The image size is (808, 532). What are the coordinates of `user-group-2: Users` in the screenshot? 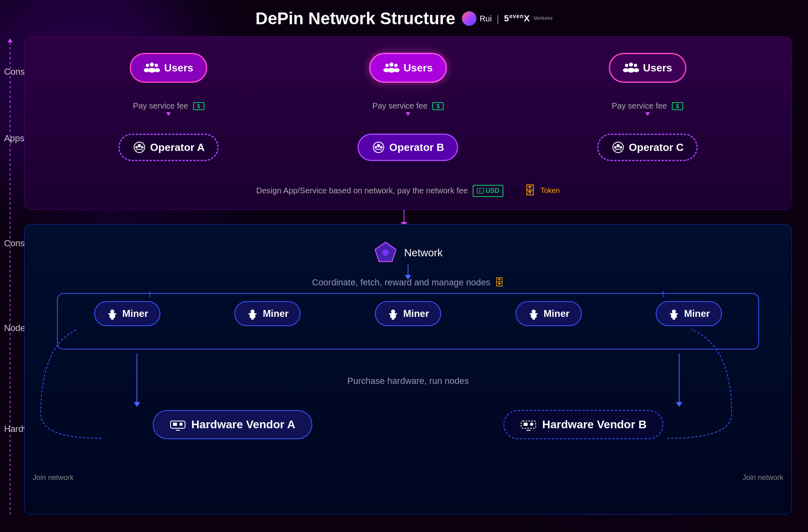 It's located at (408, 68).